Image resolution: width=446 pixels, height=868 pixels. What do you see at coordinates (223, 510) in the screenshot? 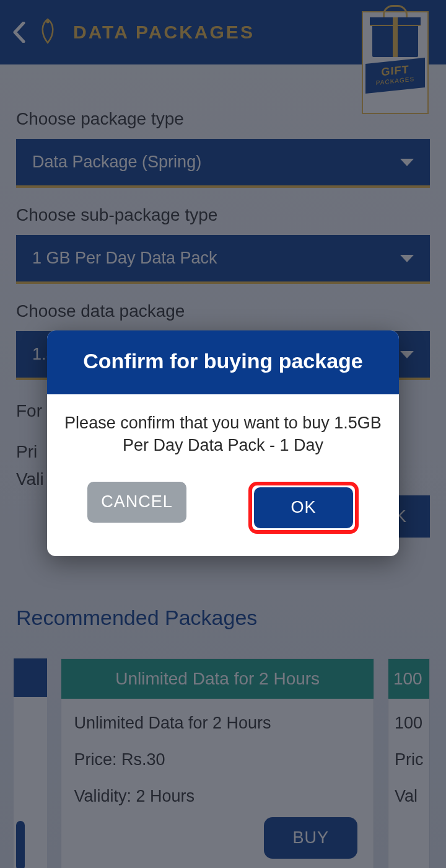
I see `dialog-actions: CANCEL OK` at bounding box center [223, 510].